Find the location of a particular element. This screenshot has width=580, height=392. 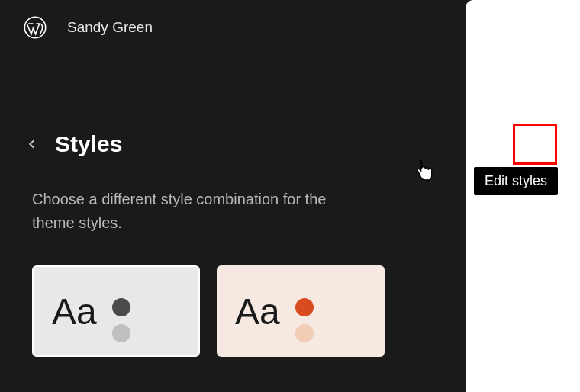

edit-styles-highlight: Edit styles is located at coordinates (535, 144).